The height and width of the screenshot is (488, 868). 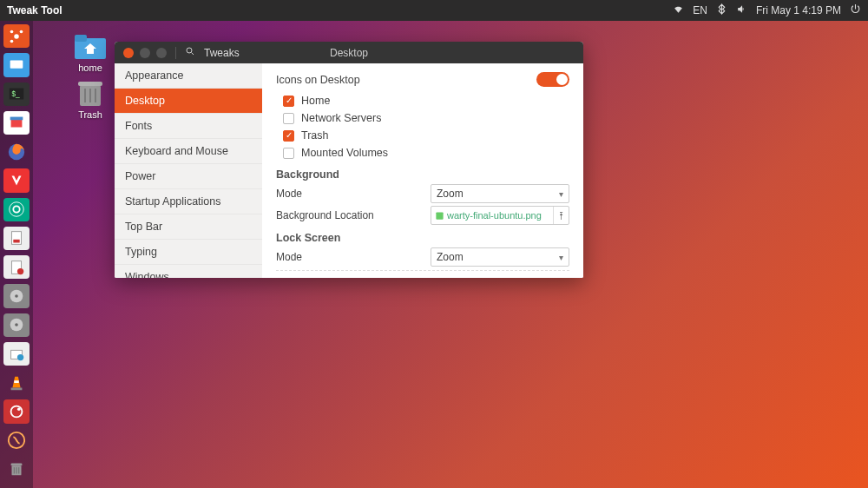 I want to click on check-row-network-servers: Network Servers, so click(x=423, y=118).